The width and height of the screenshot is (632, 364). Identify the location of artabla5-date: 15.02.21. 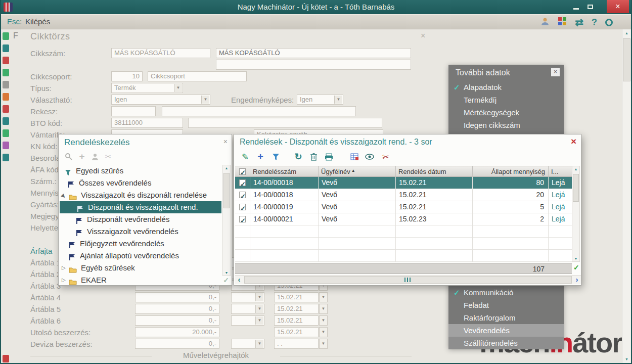
(296, 309).